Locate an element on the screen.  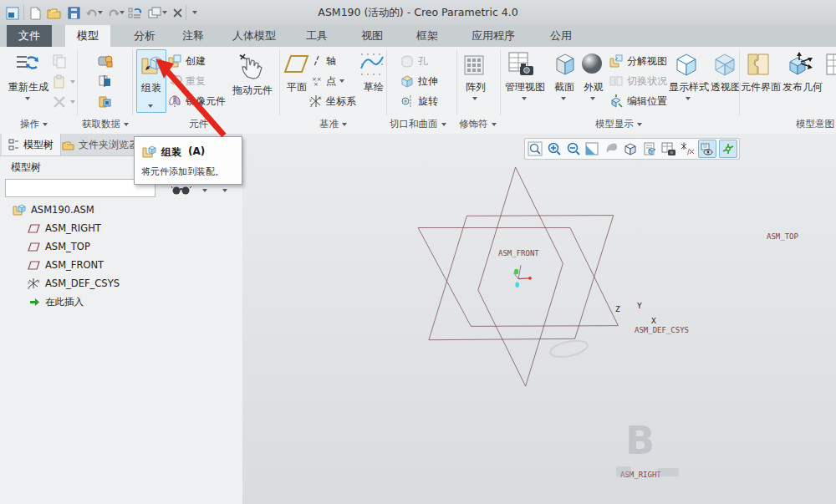
explode-view-button: 分解视图 is located at coordinates (638, 61).